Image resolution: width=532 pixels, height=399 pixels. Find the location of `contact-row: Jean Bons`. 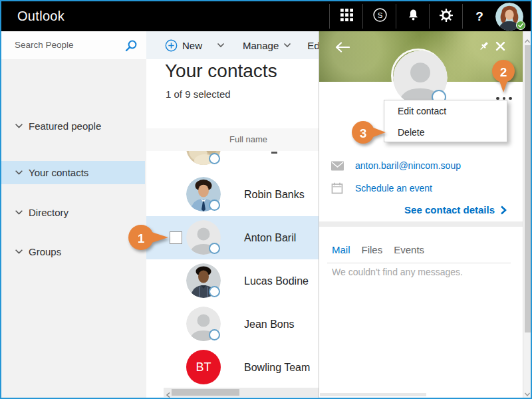

contact-row: Jean Bons is located at coordinates (233, 325).